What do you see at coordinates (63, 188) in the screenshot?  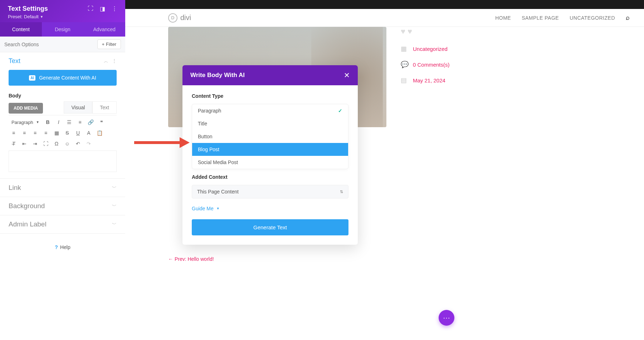 I see `section-link-header: Link ﹀` at bounding box center [63, 188].